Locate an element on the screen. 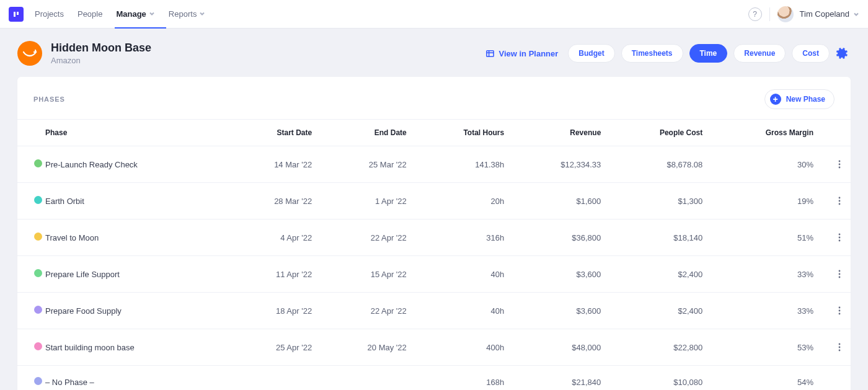  pill-timesheets: Timesheets is located at coordinates (652, 53).